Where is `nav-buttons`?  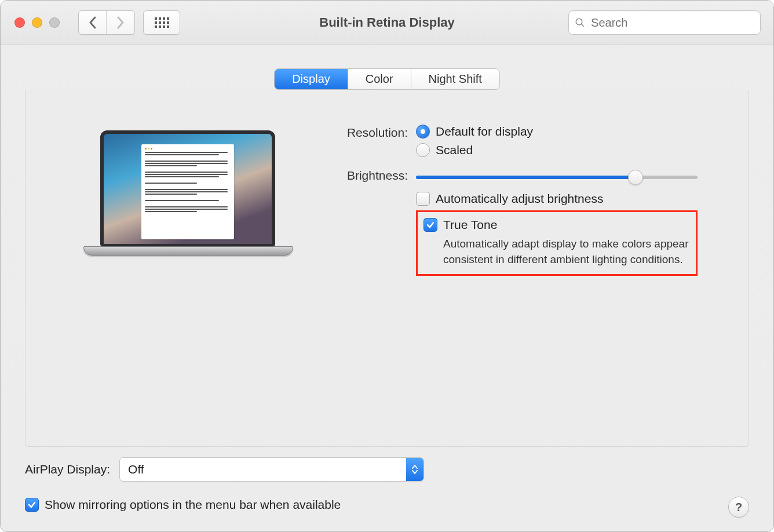 nav-buttons is located at coordinates (107, 23).